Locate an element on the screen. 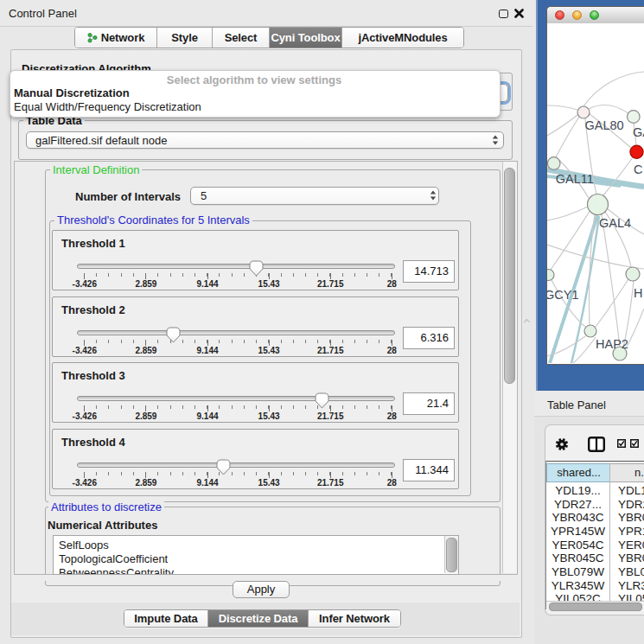 The image size is (644, 644). svg-text: GA is located at coordinates (638, 132).